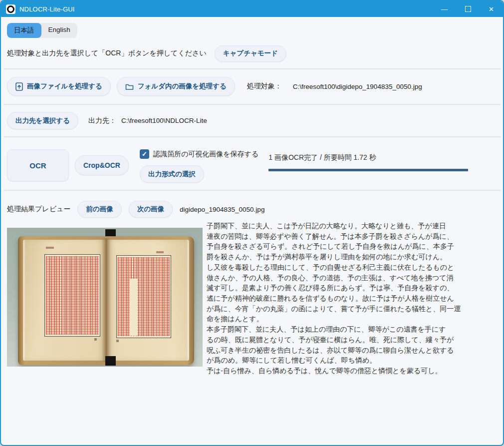  What do you see at coordinates (252, 86) in the screenshot?
I see `input-selection-row: 画像ファイルを処理する フォルダ内の画像を処理する 処理対象： C:\frees…` at bounding box center [252, 86].